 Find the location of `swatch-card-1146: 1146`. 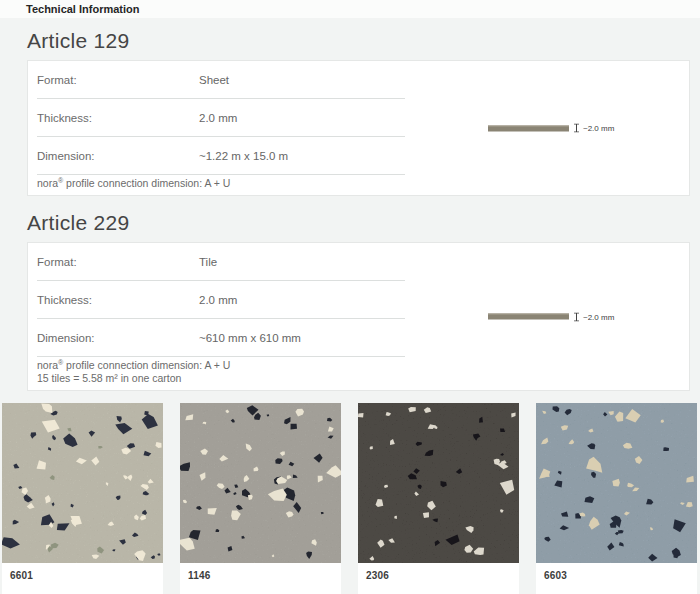

swatch-card-1146: 1146 is located at coordinates (260, 498).